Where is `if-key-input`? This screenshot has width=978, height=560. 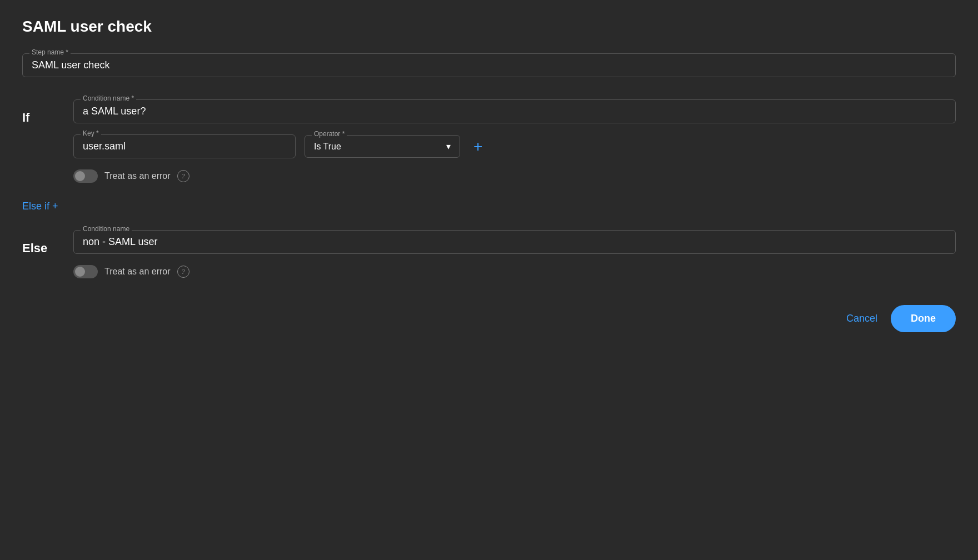
if-key-input is located at coordinates (184, 147).